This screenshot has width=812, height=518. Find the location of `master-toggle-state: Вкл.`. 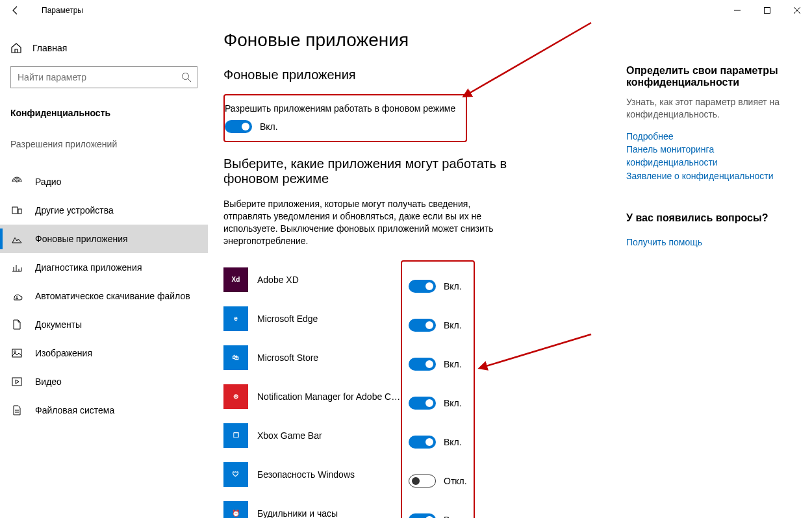

master-toggle-state: Вкл. is located at coordinates (269, 127).